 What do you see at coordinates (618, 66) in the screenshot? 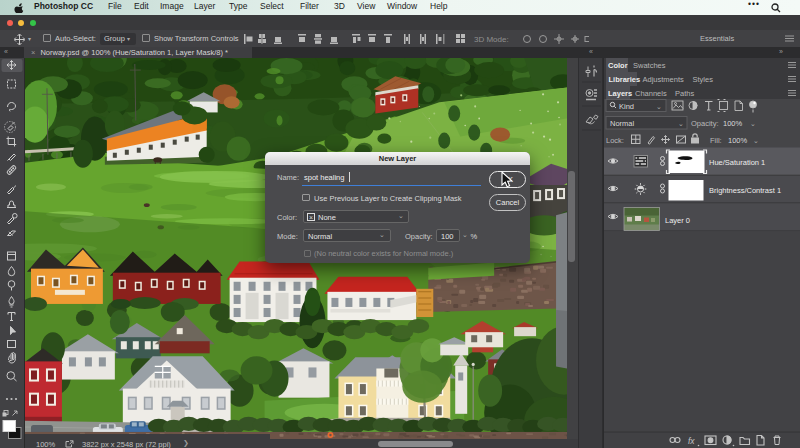
I see `svg-text: Color` at bounding box center [618, 66].